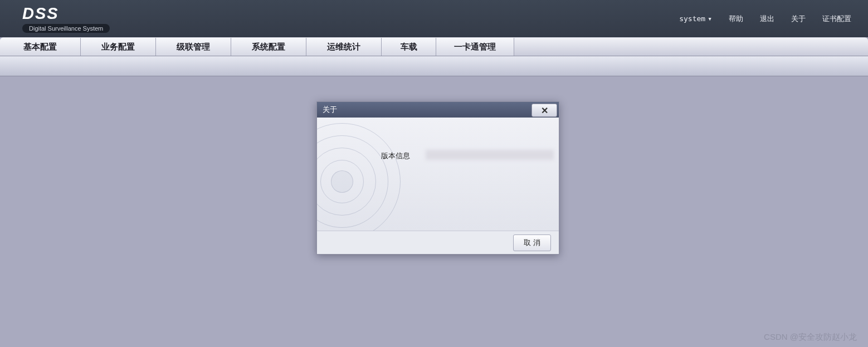 The width and height of the screenshot is (868, 347). What do you see at coordinates (66, 13) in the screenshot?
I see `logo-title: DSS` at bounding box center [66, 13].